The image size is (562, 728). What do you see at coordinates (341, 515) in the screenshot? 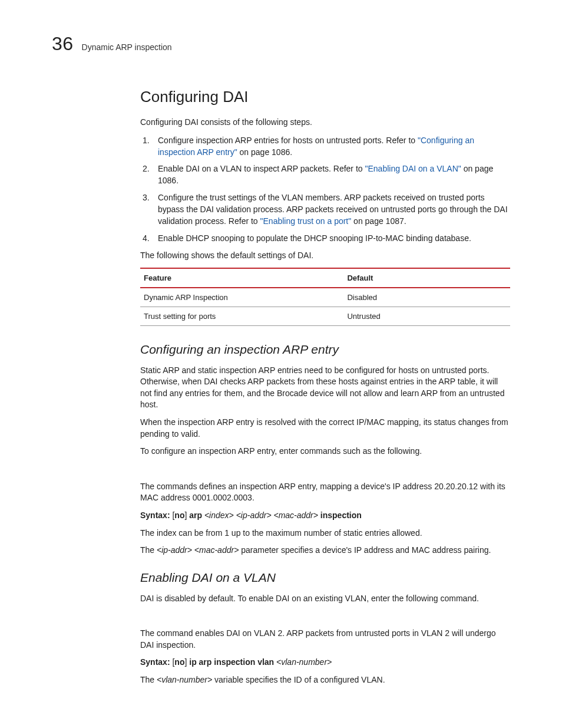
I see `syntax-keyword: inspection` at bounding box center [341, 515].